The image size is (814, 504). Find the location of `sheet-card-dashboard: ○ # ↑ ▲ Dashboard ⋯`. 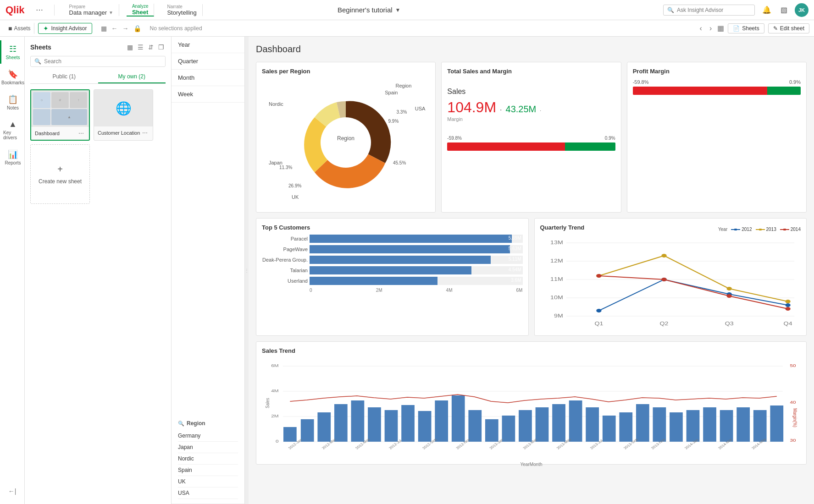

sheet-card-dashboard: ○ # ↑ ▲ Dashboard ⋯ is located at coordinates (60, 115).